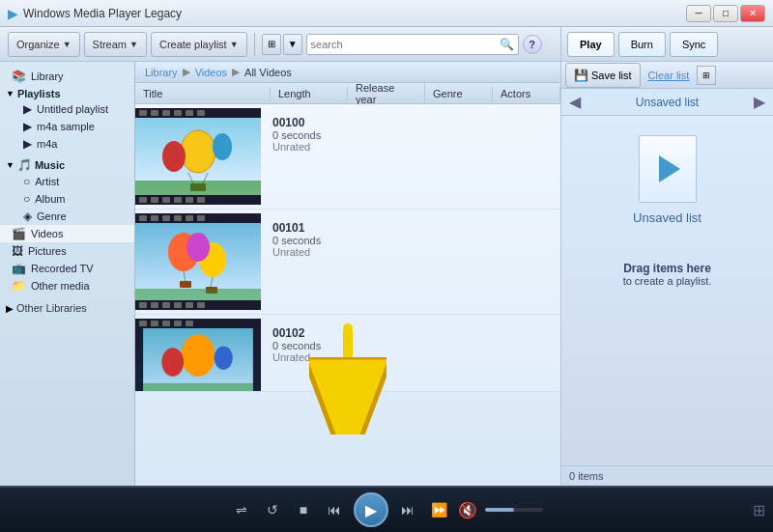 The width and height of the screenshot is (773, 532). What do you see at coordinates (297, 252) in the screenshot?
I see `video-rating: Unrated` at bounding box center [297, 252].